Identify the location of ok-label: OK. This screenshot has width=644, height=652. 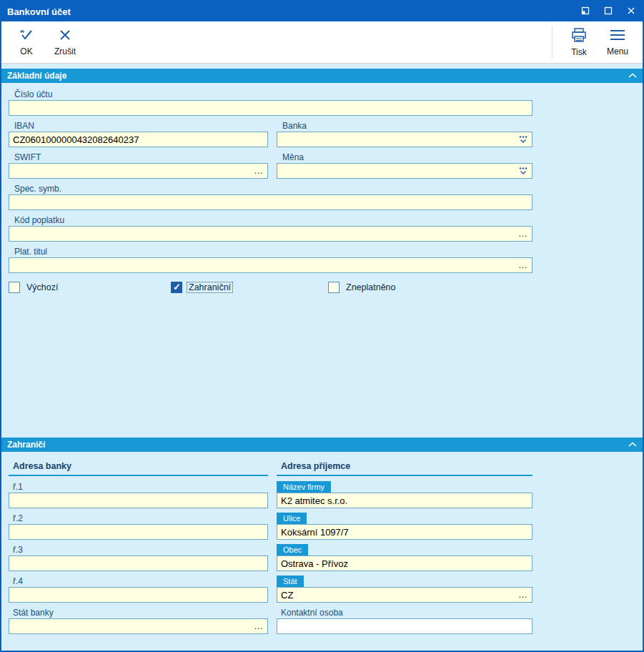
(26, 51).